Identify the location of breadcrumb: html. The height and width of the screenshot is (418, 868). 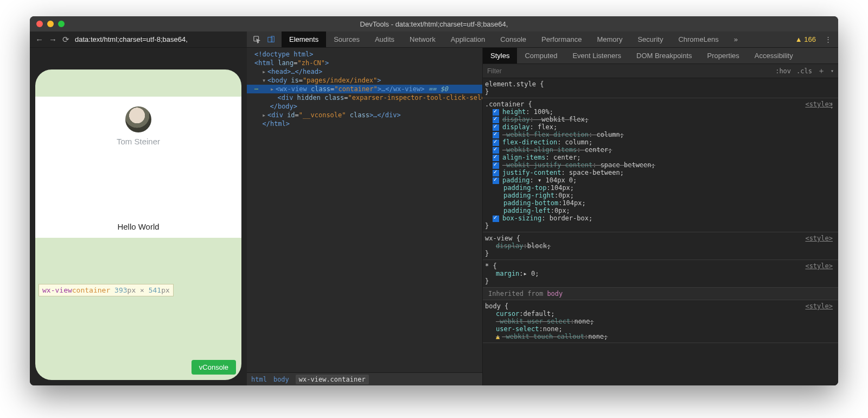
(259, 379).